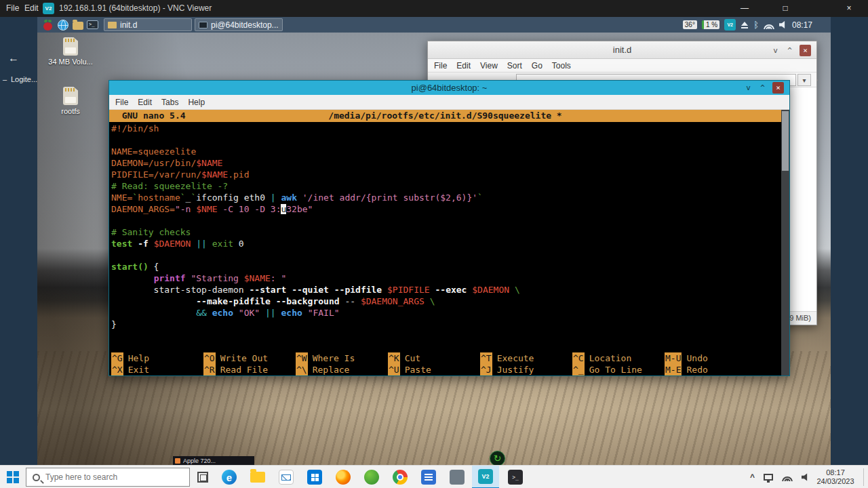 The width and height of the screenshot is (868, 488). I want to click on nano-shortcut: ^KCut, so click(434, 358).